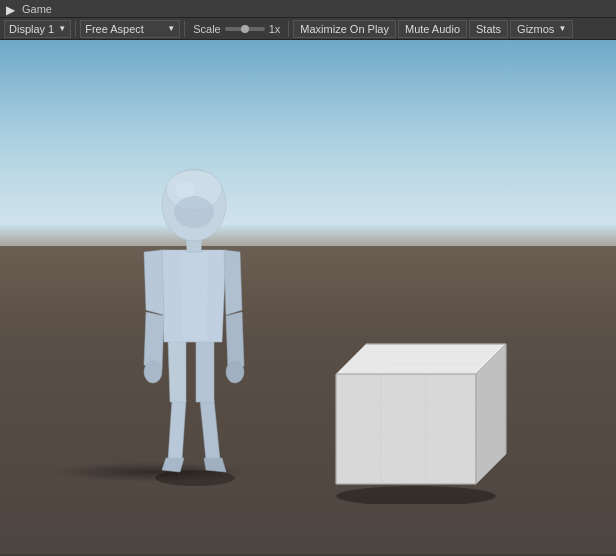 This screenshot has width=616, height=556. I want to click on stats-button: Stats, so click(488, 29).